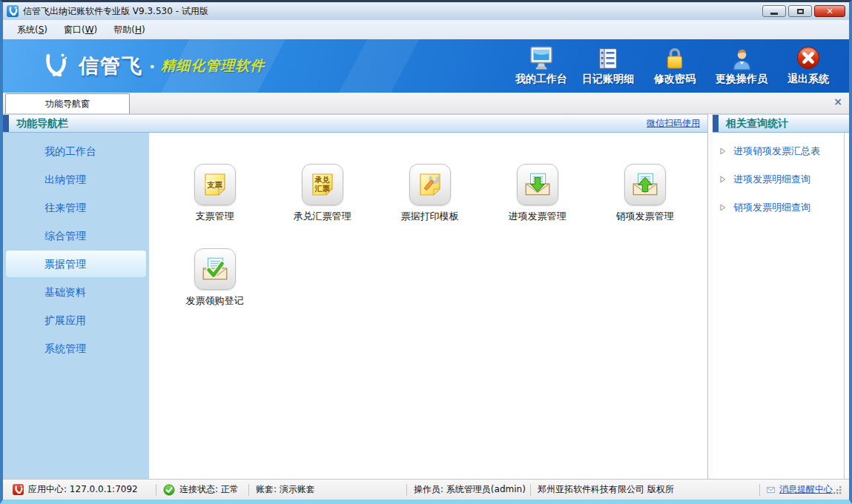  Describe the element at coordinates (328, 489) in the screenshot. I see `status-account-set: 账套: 演示账套` at that location.